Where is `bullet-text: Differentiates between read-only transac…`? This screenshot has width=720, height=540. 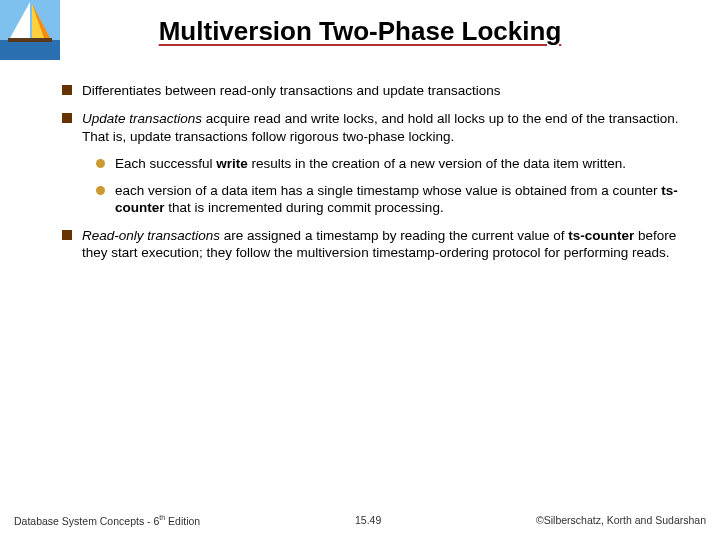 bullet-text: Differentiates between read-only transac… is located at coordinates (292, 90).